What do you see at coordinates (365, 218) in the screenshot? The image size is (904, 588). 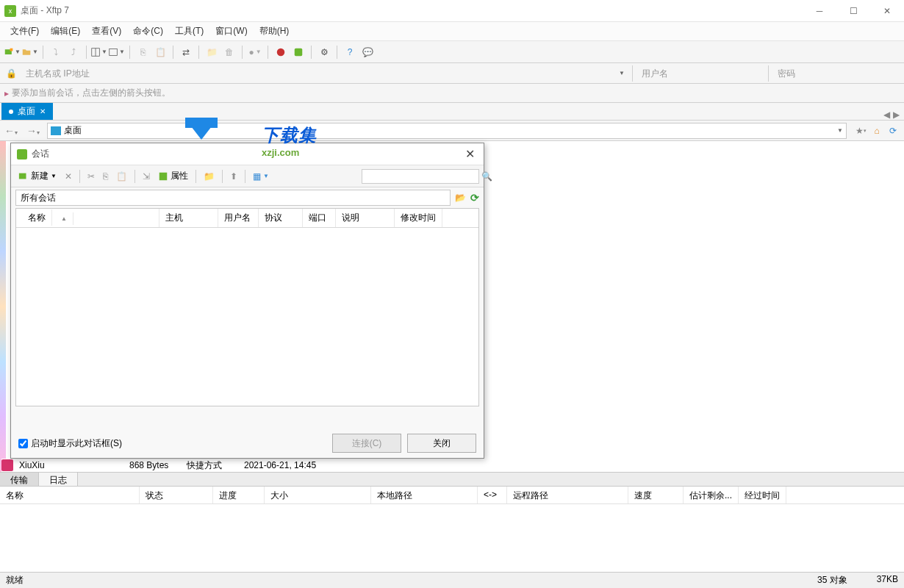 I see `col-session-desc: 说明` at bounding box center [365, 218].